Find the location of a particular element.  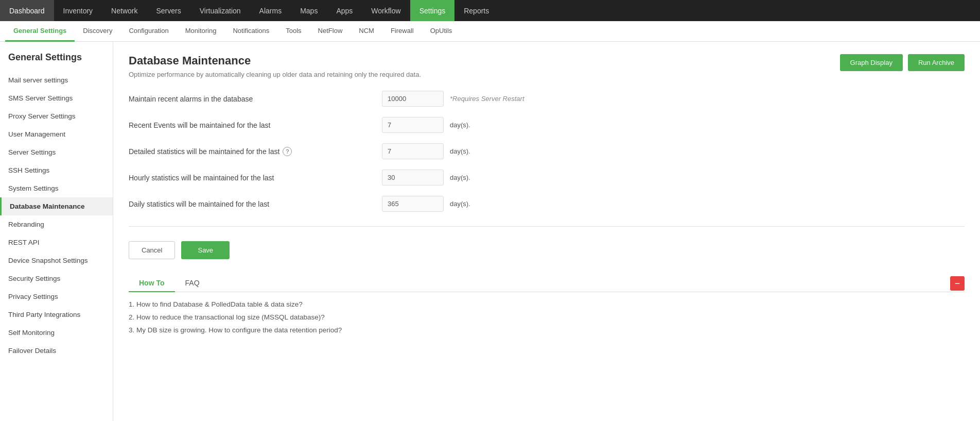

action-row: Cancel Save is located at coordinates (547, 250).